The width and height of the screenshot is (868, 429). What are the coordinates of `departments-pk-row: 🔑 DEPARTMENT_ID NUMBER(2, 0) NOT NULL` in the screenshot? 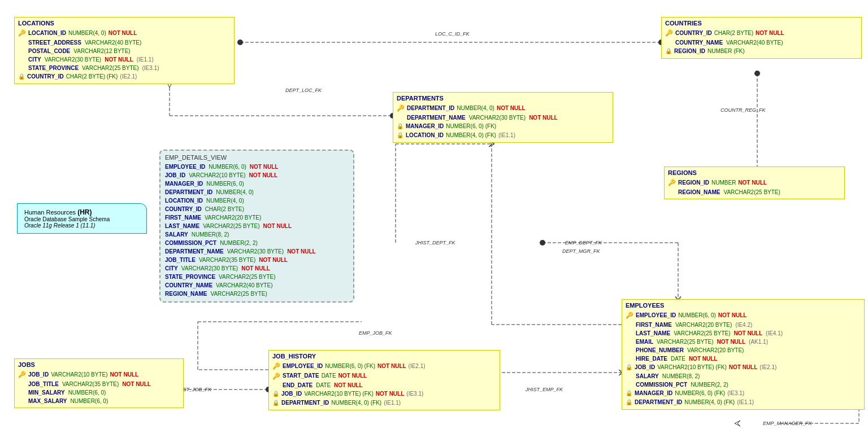 It's located at (503, 108).